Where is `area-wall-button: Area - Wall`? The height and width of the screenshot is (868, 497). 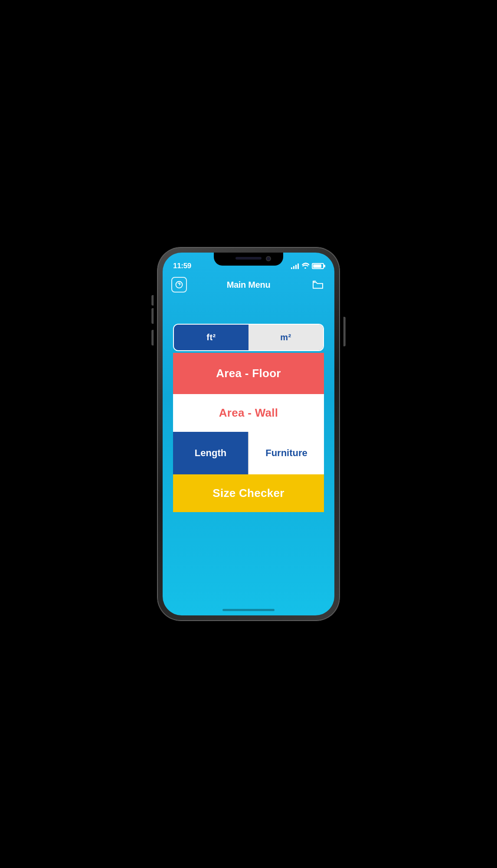
area-wall-button: Area - Wall is located at coordinates (248, 413).